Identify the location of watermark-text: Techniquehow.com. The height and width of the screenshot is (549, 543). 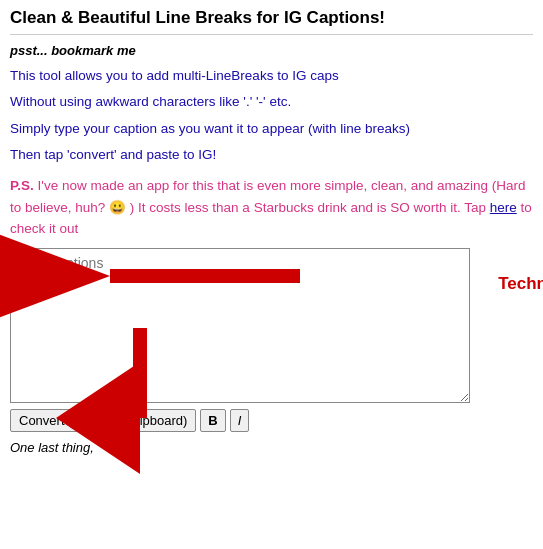
(520, 284).